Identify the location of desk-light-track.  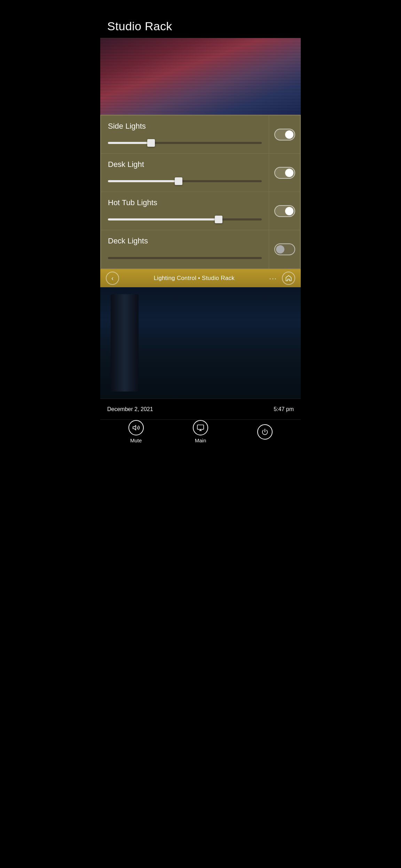
(185, 181).